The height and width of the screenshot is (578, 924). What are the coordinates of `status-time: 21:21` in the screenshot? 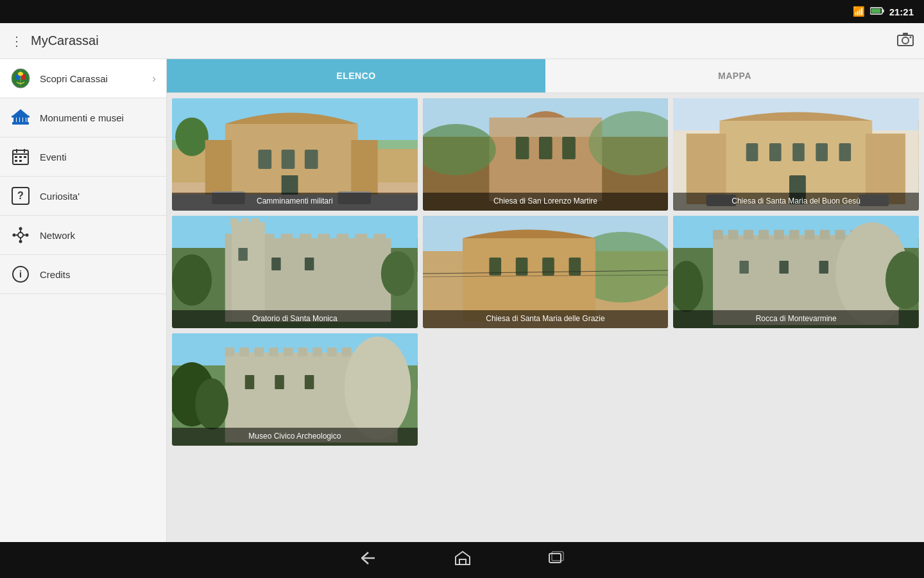 It's located at (902, 12).